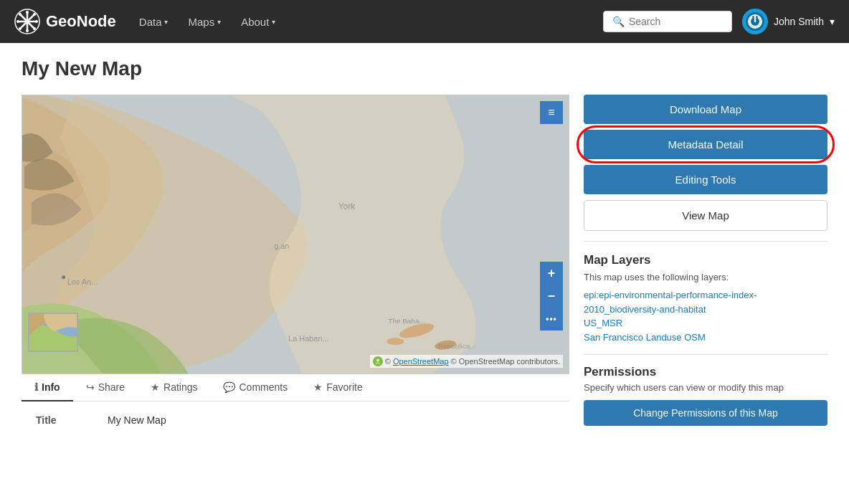 The image size is (849, 504). I want to click on thumbnail-svg, so click(54, 333).